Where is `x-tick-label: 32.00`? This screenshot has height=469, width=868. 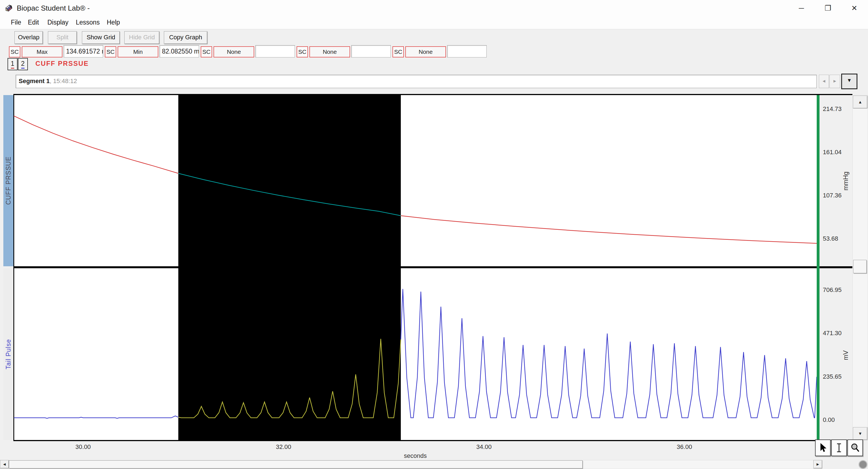 x-tick-label: 32.00 is located at coordinates (284, 447).